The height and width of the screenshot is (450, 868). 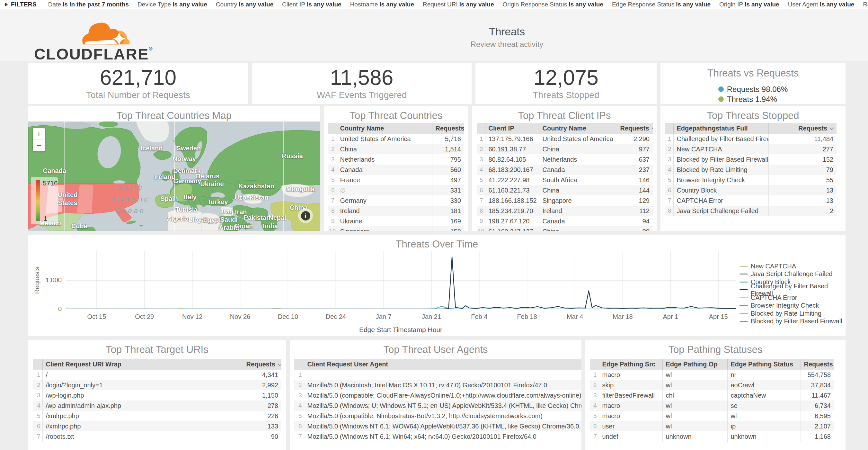 What do you see at coordinates (173, 5) in the screenshot?
I see `filter-item: Device Typeis any value` at bounding box center [173, 5].